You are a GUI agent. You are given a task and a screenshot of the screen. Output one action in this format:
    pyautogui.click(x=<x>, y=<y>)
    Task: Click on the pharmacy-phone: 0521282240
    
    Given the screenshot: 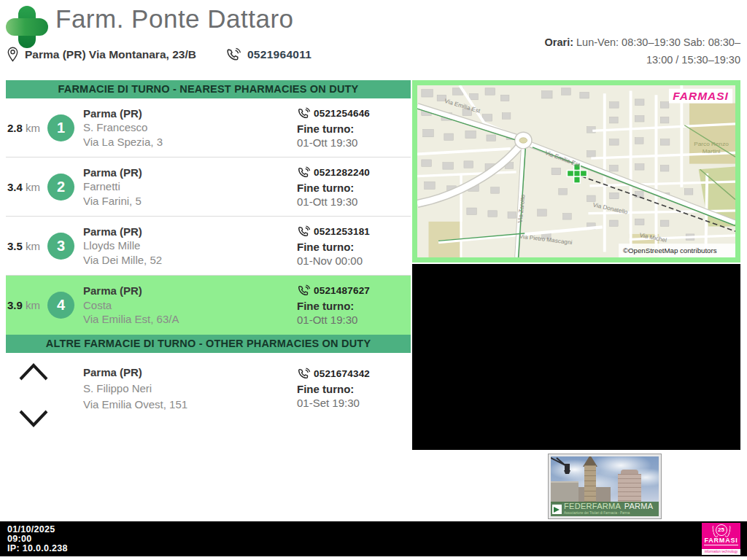 What is the action you would take?
    pyautogui.click(x=341, y=172)
    